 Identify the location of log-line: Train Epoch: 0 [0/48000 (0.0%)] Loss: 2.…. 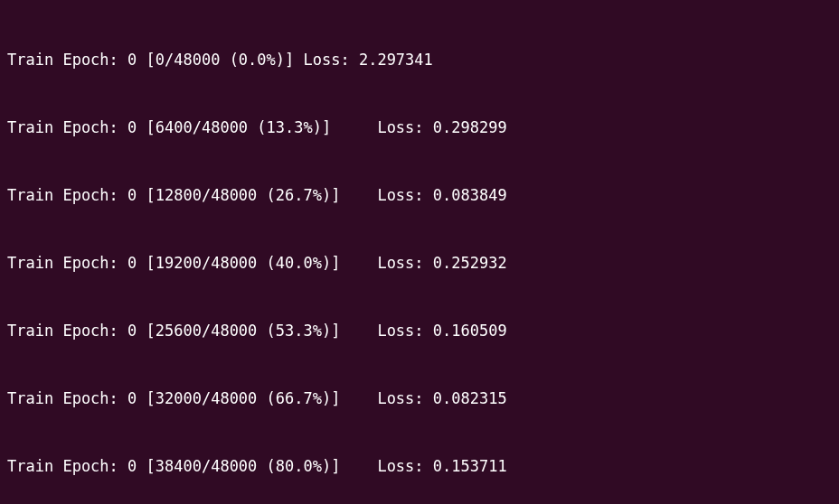
(420, 60).